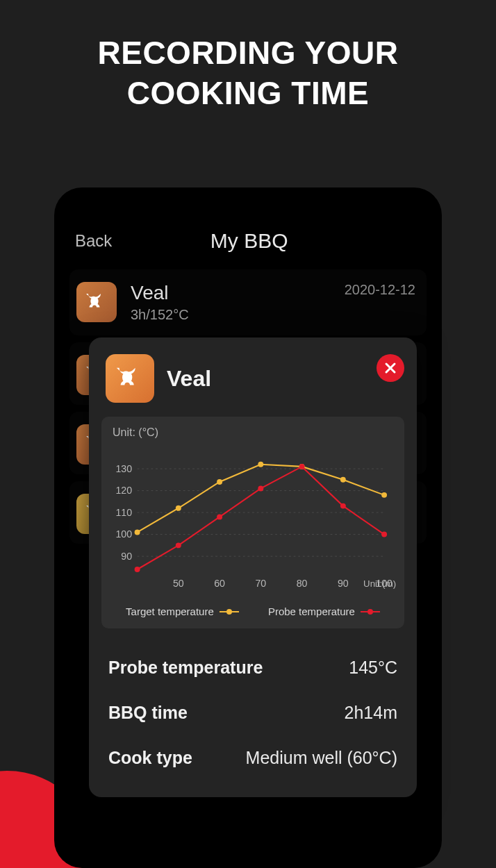 The height and width of the screenshot is (868, 496). I want to click on detail-row-cook-type: Cook type Medium well (60°C), so click(253, 758).